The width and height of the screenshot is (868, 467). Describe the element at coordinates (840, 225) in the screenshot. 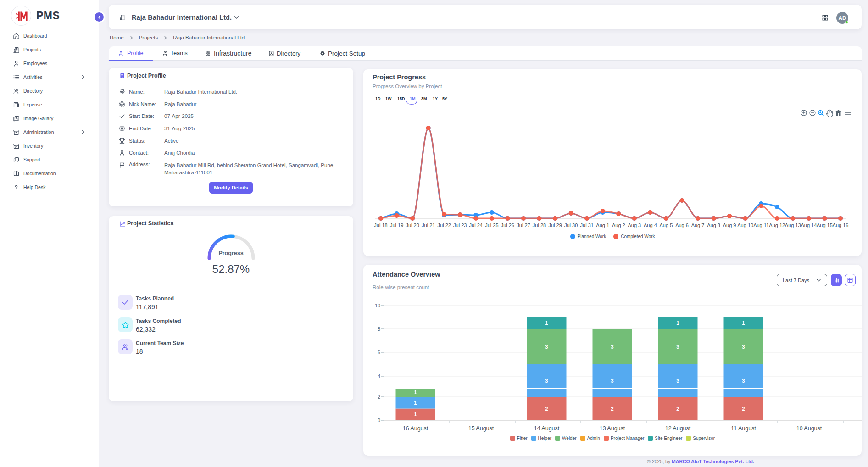

I see `svg-text: Aug 16` at that location.